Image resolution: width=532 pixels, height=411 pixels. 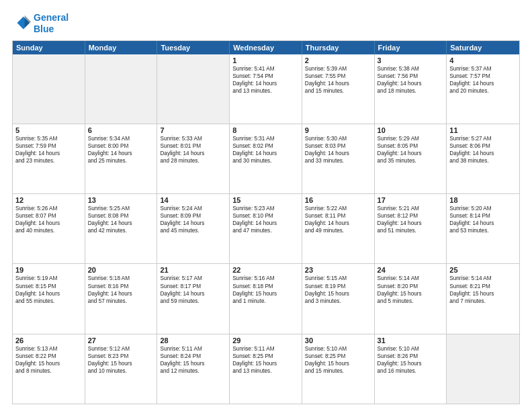 I want to click on header-day-monday: Monday, so click(x=122, y=48).